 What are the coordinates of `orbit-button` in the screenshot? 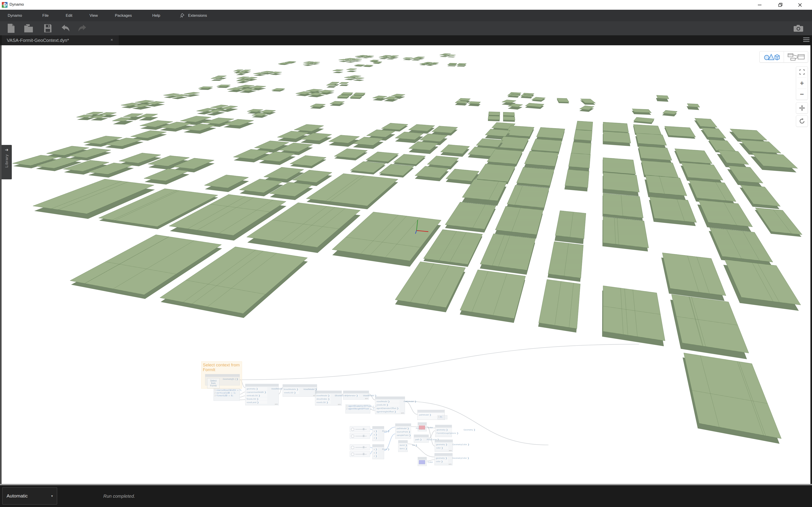 It's located at (802, 121).